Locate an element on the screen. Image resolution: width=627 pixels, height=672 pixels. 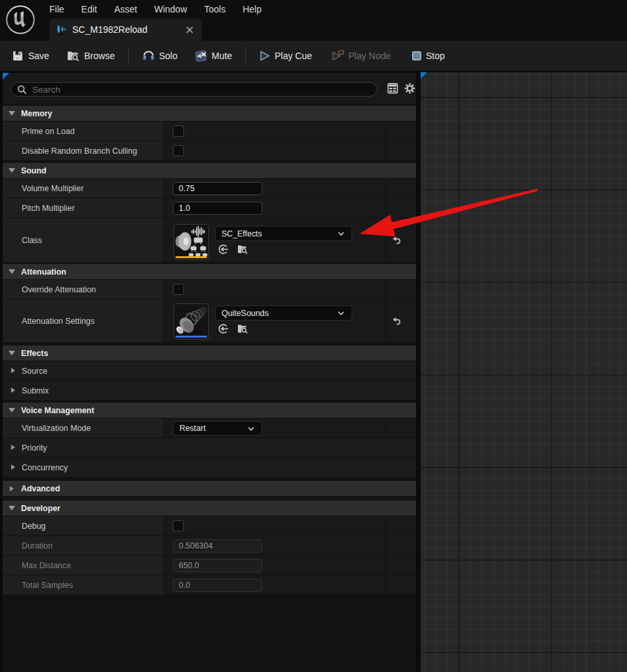
sound-class-value: SC_Effects is located at coordinates (242, 234).